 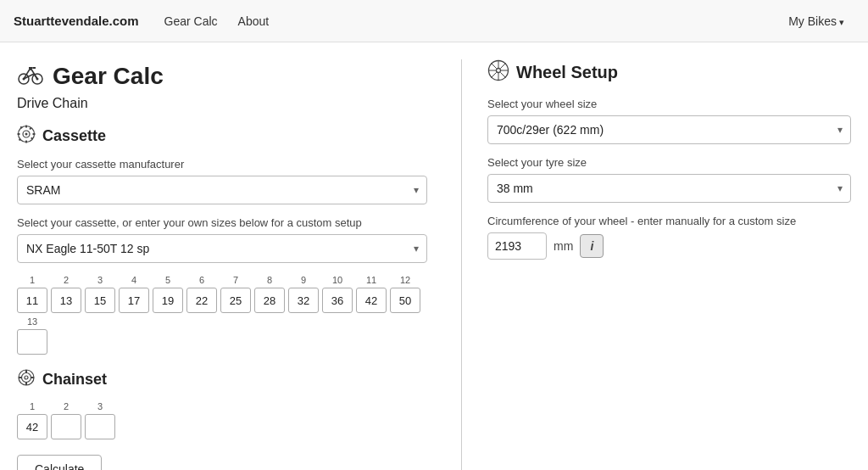 I want to click on cassette-gear-cell-r1-5: 5, so click(x=168, y=294).